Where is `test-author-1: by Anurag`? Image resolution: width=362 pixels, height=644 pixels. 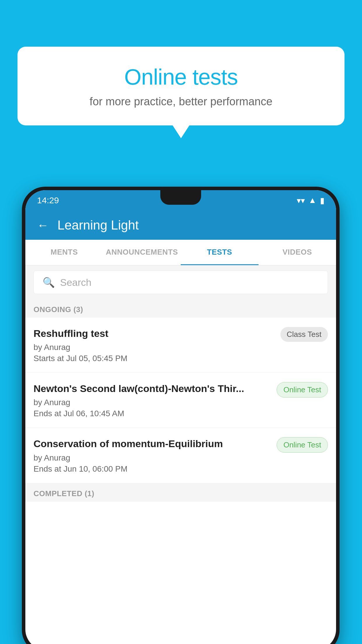 test-author-1: by Anurag is located at coordinates (154, 347).